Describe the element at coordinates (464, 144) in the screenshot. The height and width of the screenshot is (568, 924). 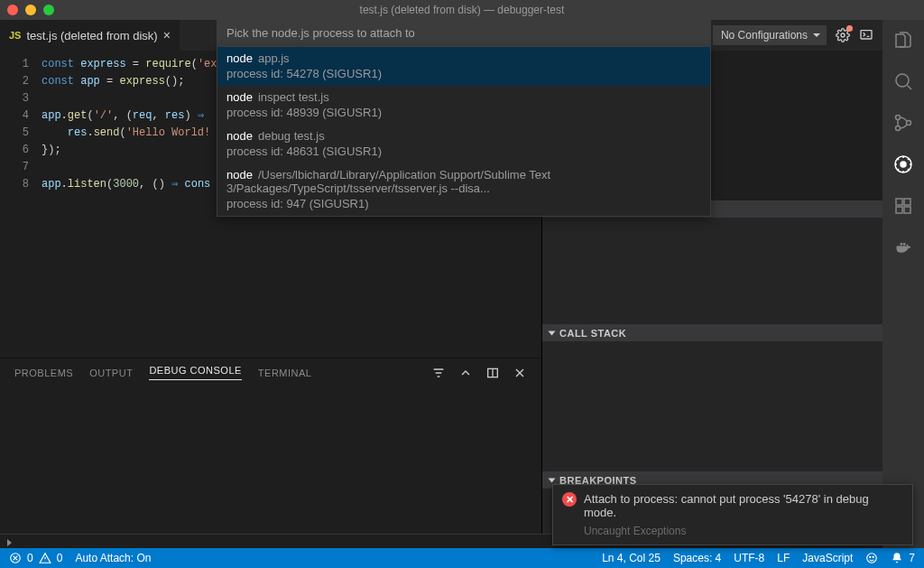
I see `picker-item: nodedebug test.js process id: 48631 (SIG…` at that location.